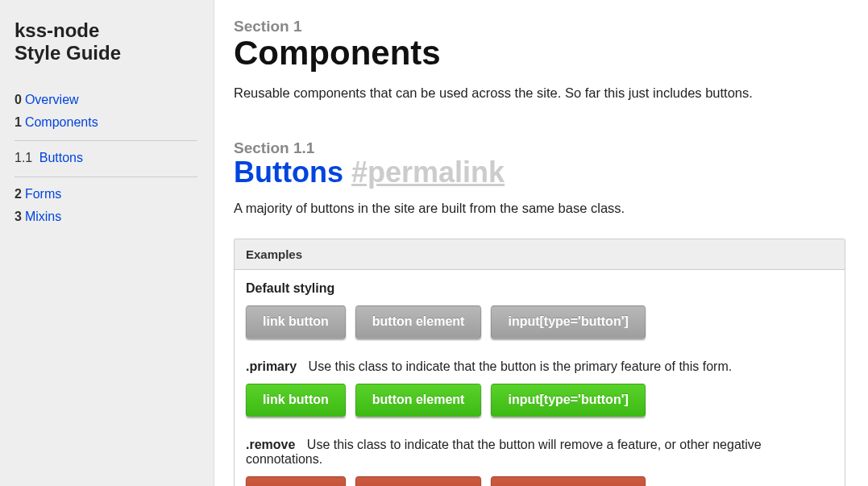 This screenshot has width=868, height=486. What do you see at coordinates (106, 217) in the screenshot?
I see `sidebar-item-mixins: 3Mixins` at bounding box center [106, 217].